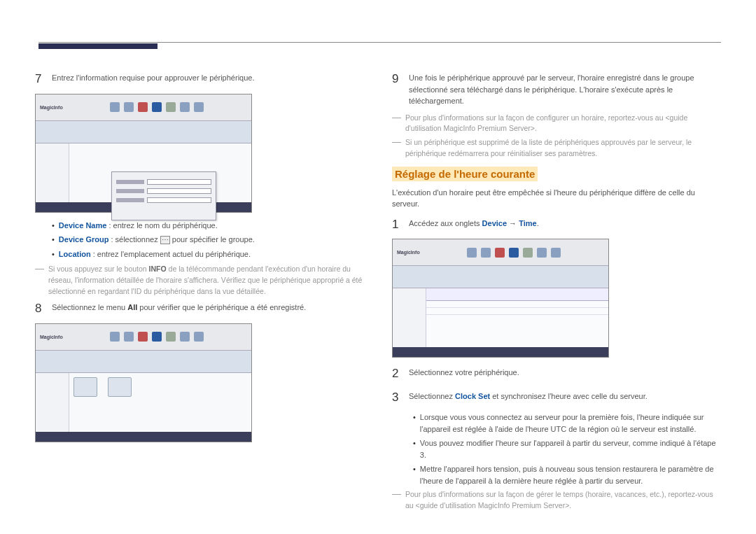 The width and height of the screenshot is (756, 534). I want to click on note-text: Si un périphérique est supprimé de la li…, so click(563, 148).